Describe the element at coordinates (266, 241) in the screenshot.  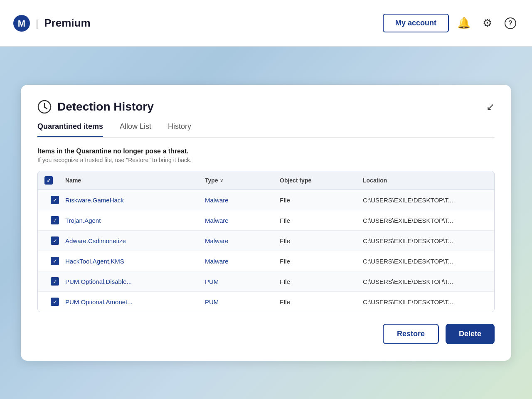
I see `table-row: ✓ Adware.Csdimonetize Malware FIle C:\US…` at that location.